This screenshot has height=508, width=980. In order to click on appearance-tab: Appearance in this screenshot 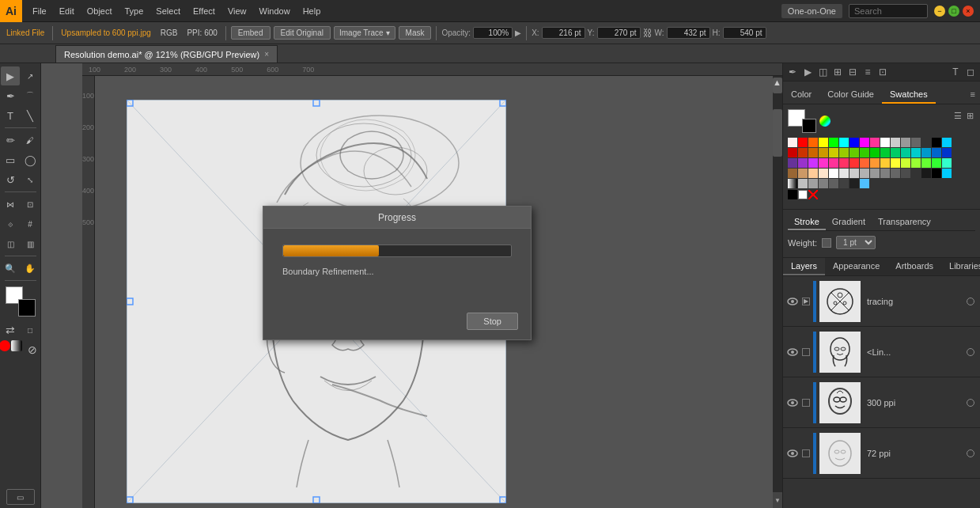, I will do `click(856, 267)`.